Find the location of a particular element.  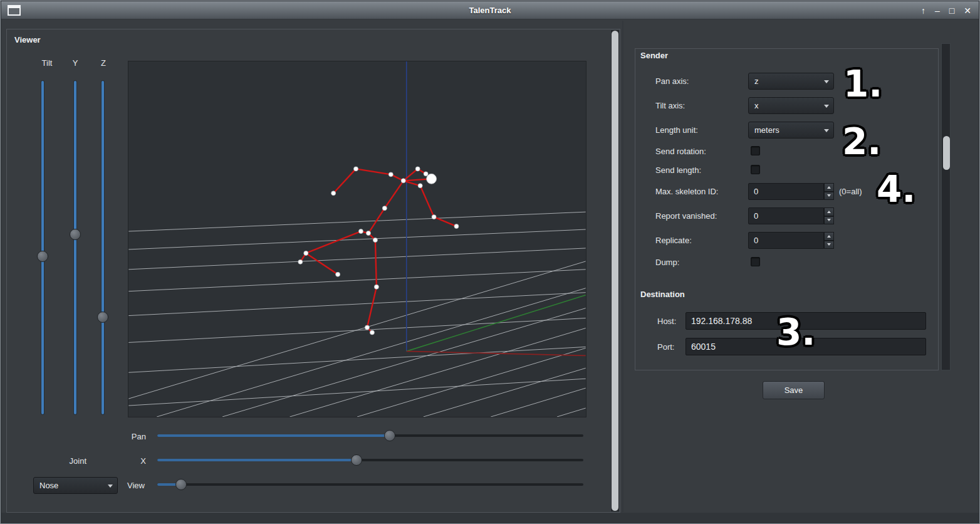

max-skeleton-id-hint: (0=all) is located at coordinates (851, 192).